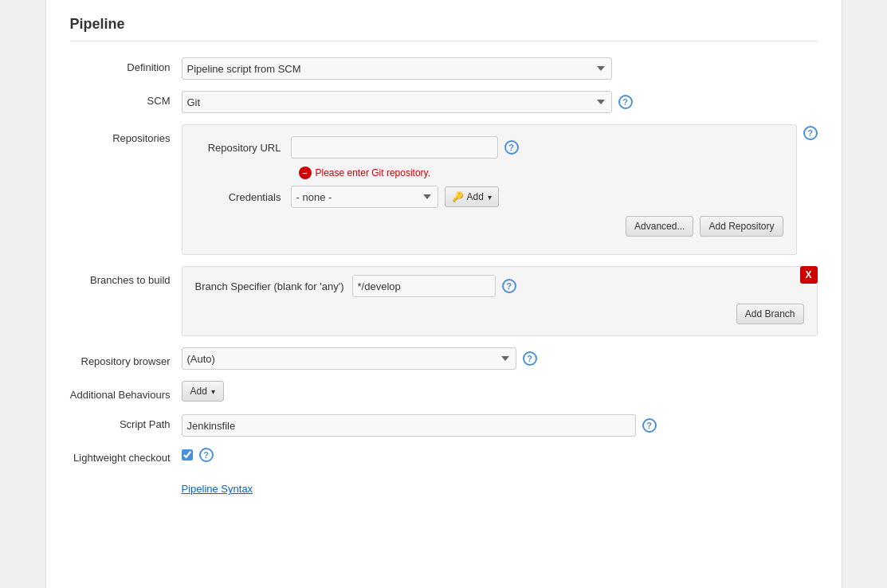 This screenshot has height=588, width=887. What do you see at coordinates (489, 198) in the screenshot?
I see `credentials-add-arrow: ▾` at bounding box center [489, 198].